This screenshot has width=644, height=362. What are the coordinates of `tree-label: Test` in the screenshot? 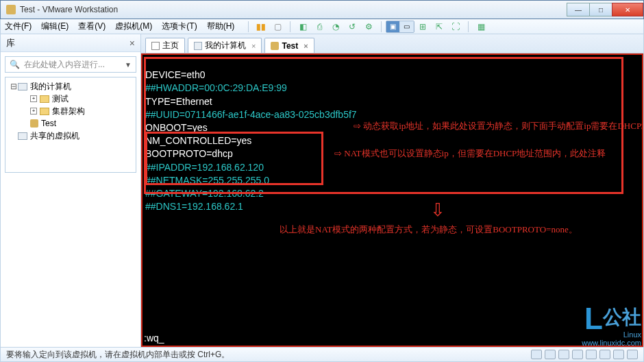 It's located at (49, 123).